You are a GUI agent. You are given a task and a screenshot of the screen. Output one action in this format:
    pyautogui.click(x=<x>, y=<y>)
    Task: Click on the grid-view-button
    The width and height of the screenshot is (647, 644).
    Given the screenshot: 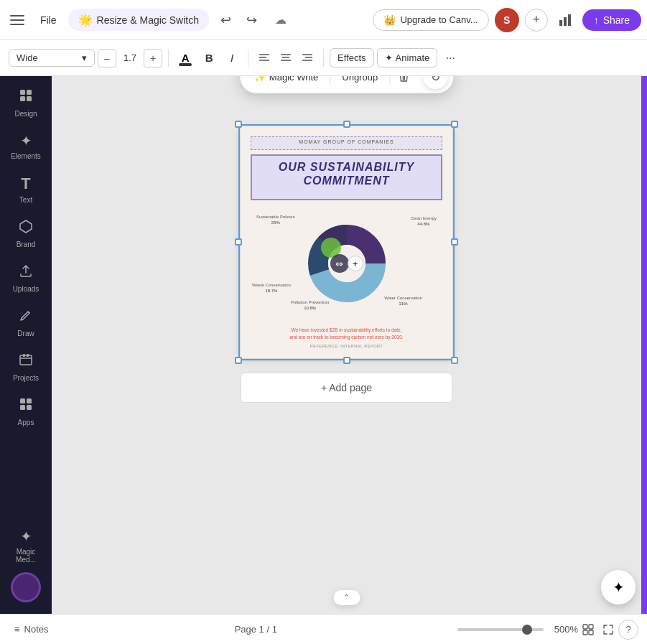 What is the action you would take?
    pyautogui.click(x=588, y=630)
    